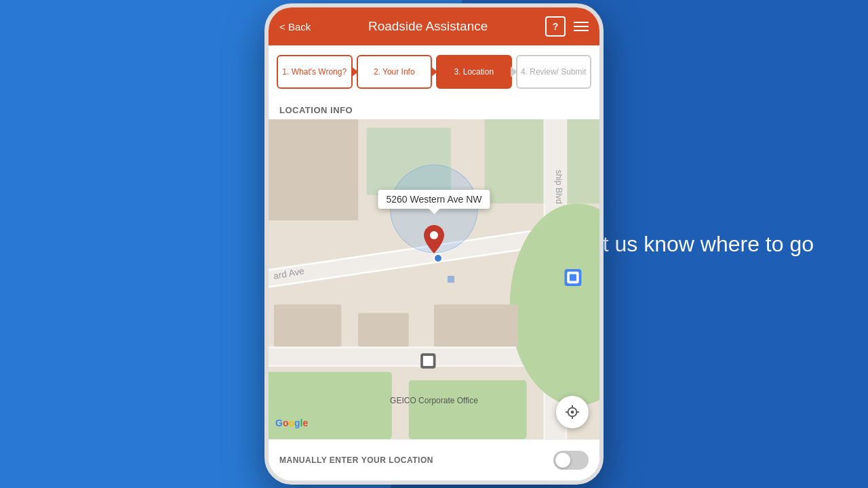 The height and width of the screenshot is (488, 868). Describe the element at coordinates (434, 26) in the screenshot. I see `app-header: < Back Roadside Assistance ?` at that location.